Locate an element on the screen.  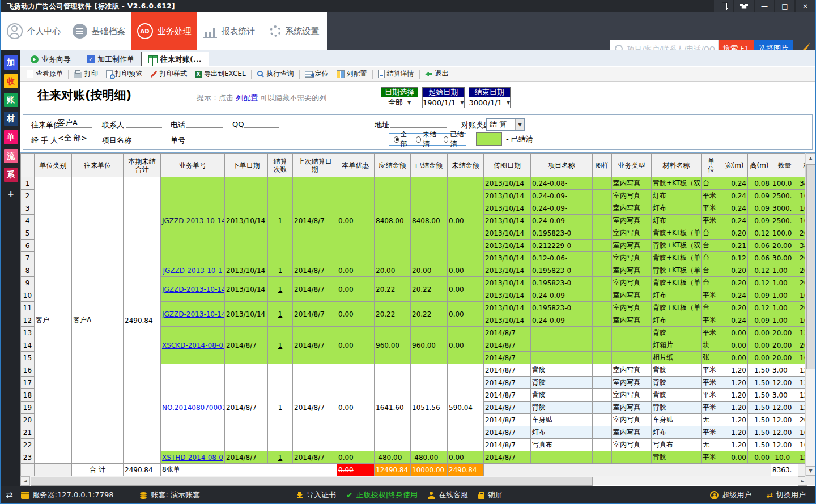
table-row: 1客户客户A2490.84JGZZD-2013-10-14-0042013/10… is located at coordinates (415, 183).